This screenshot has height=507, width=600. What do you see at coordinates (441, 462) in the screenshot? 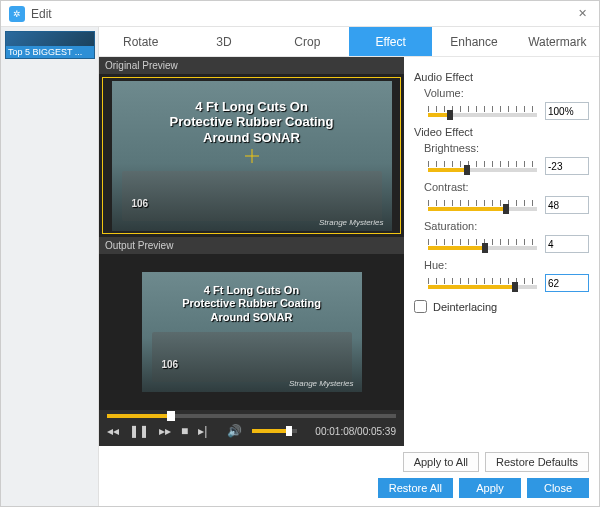
I see `apply-to-all-button: Apply to All` at bounding box center [441, 462].